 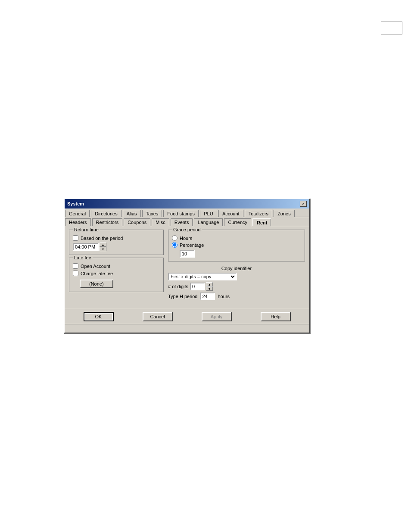 What do you see at coordinates (182, 222) in the screenshot?
I see `tab-events: Events` at bounding box center [182, 222].